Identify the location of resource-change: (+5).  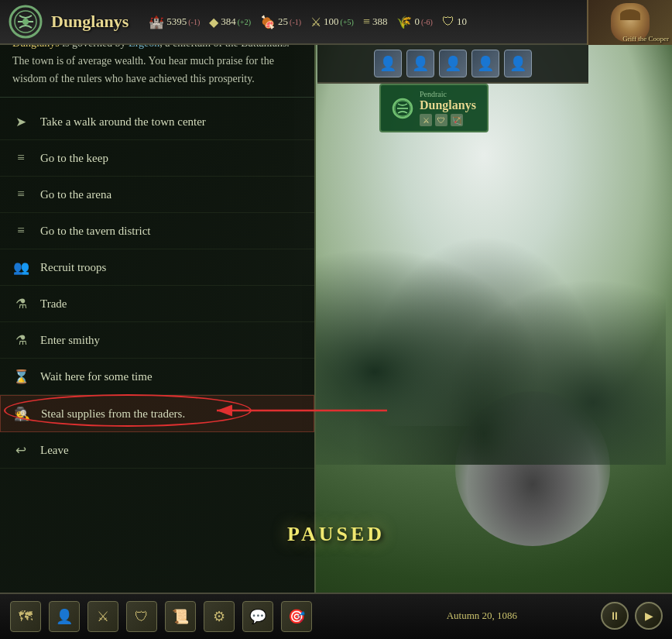
(347, 22).